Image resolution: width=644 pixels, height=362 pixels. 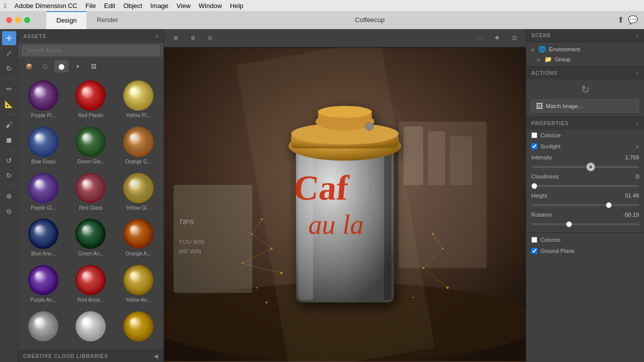 What do you see at coordinates (586, 89) in the screenshot?
I see `loading-spinner-icon: ↻` at bounding box center [586, 89].